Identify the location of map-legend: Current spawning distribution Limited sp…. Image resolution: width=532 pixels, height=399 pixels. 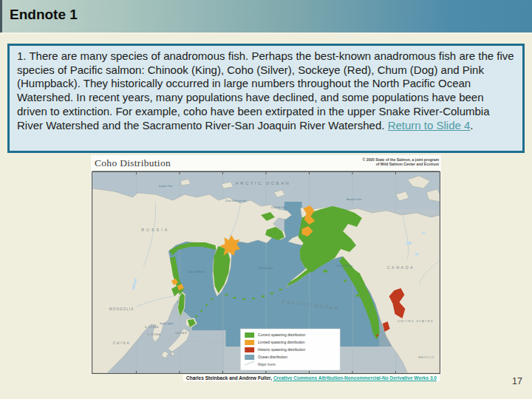
(290, 349).